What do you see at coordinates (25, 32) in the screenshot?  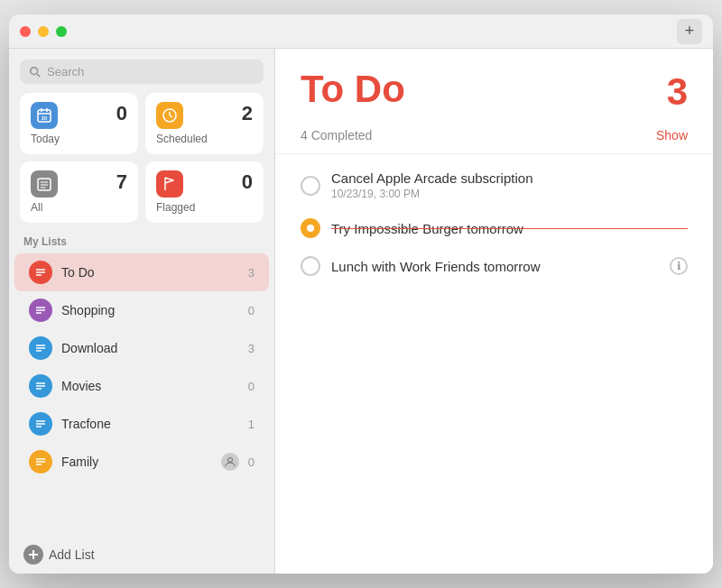 I see `close-button` at bounding box center [25, 32].